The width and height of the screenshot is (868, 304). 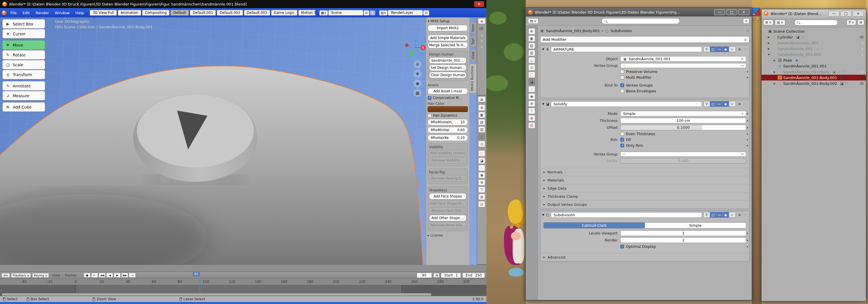 What do you see at coordinates (71, 275) in the screenshot?
I see `timeline-marker-menu: Marker` at bounding box center [71, 275].